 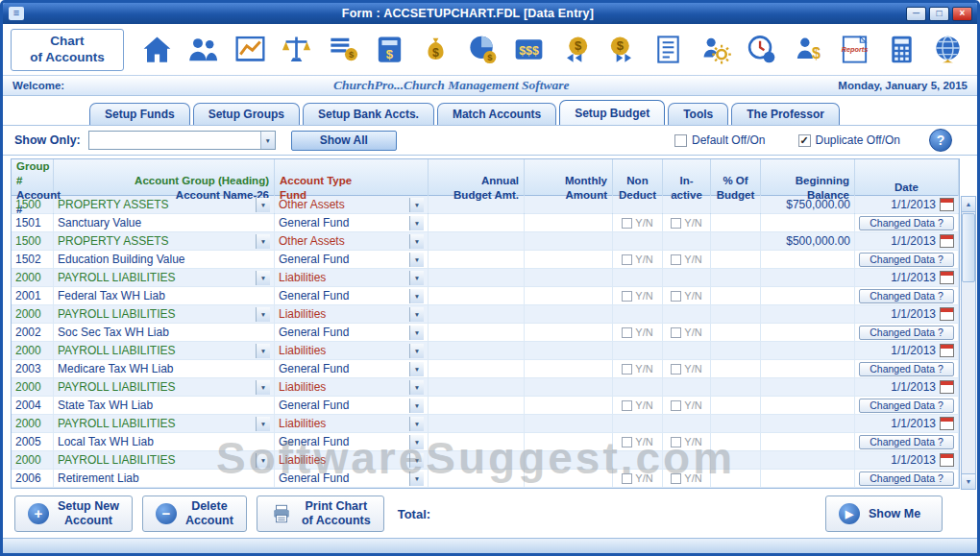 What do you see at coordinates (140, 113) in the screenshot?
I see `tab-setup-funds: Setup Funds` at bounding box center [140, 113].